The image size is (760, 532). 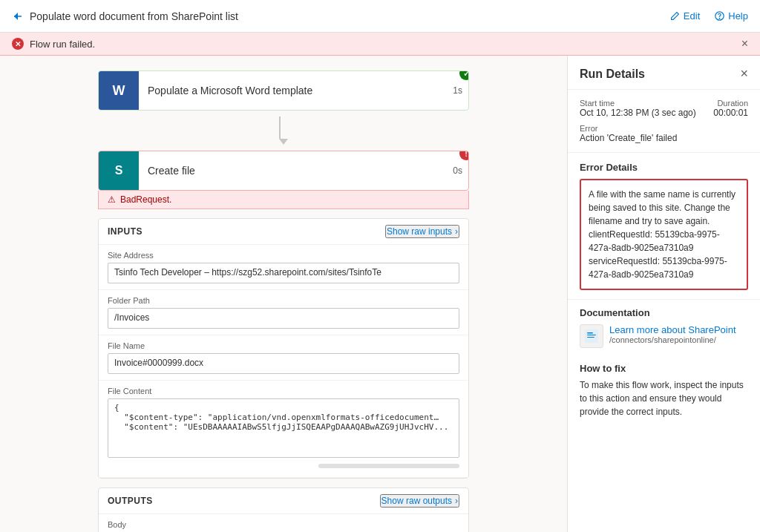 What do you see at coordinates (420, 501) in the screenshot?
I see `show-raw-outputs-button: Show raw outputs ›` at bounding box center [420, 501].